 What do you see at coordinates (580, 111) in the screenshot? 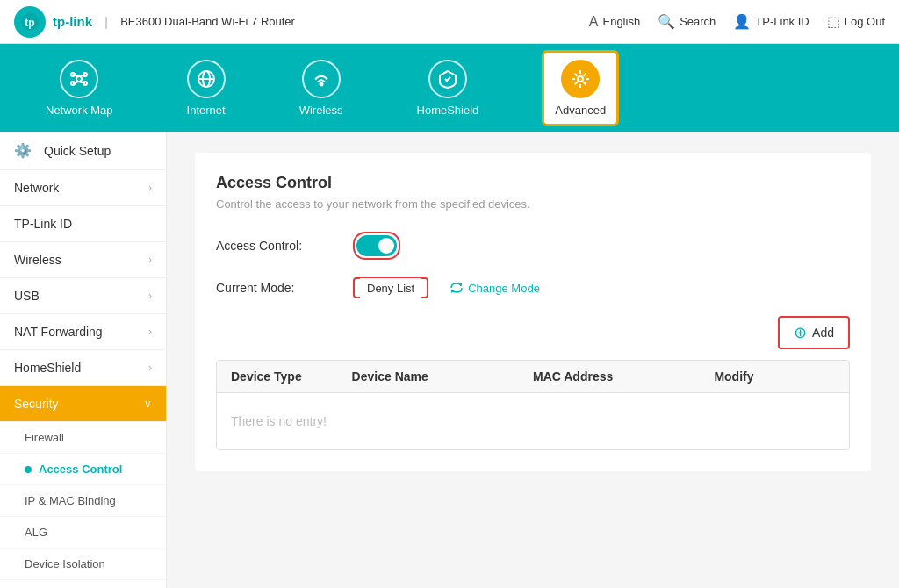
I see `nav-label-advanced: Advanced` at bounding box center [580, 111].